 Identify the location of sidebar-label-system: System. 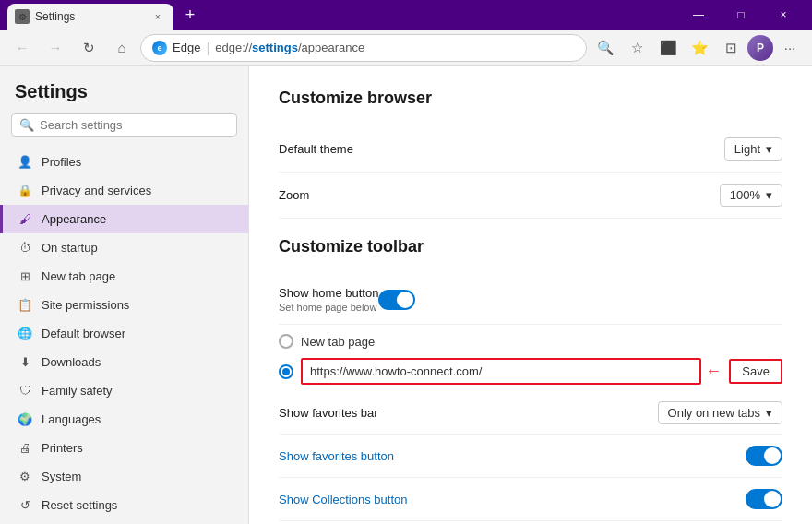
(61, 476).